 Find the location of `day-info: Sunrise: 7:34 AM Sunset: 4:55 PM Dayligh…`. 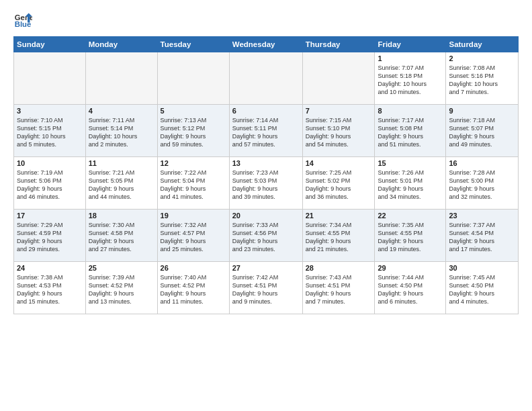

day-info: Sunrise: 7:34 AM Sunset: 4:55 PM Dayligh… is located at coordinates (339, 238).